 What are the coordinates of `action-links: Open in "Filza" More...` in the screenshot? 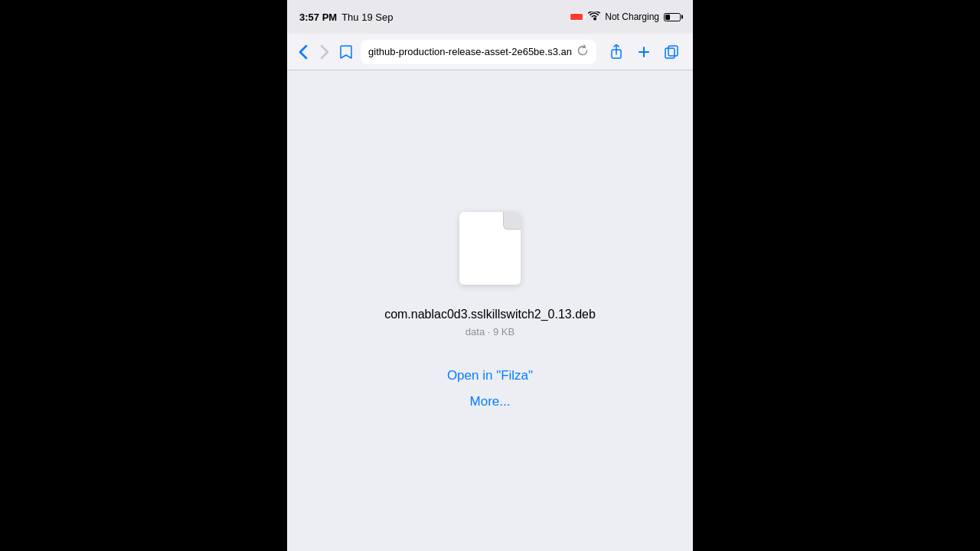 It's located at (490, 389).